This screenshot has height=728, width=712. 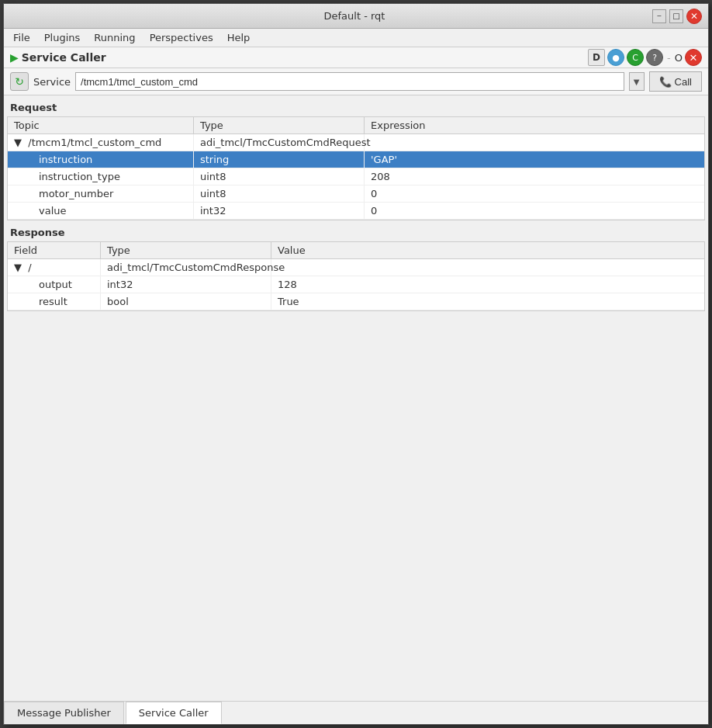 I want to click on table-row: result bool True, so click(x=356, y=302).